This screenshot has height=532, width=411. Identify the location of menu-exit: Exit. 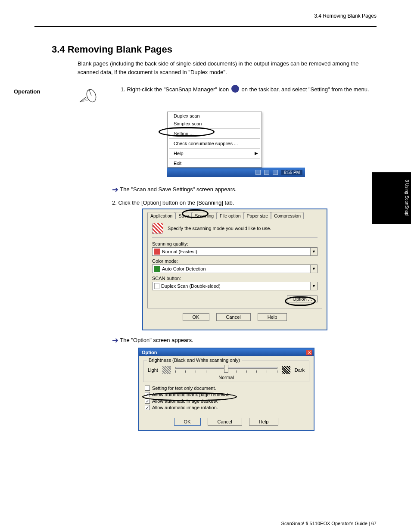
(215, 163).